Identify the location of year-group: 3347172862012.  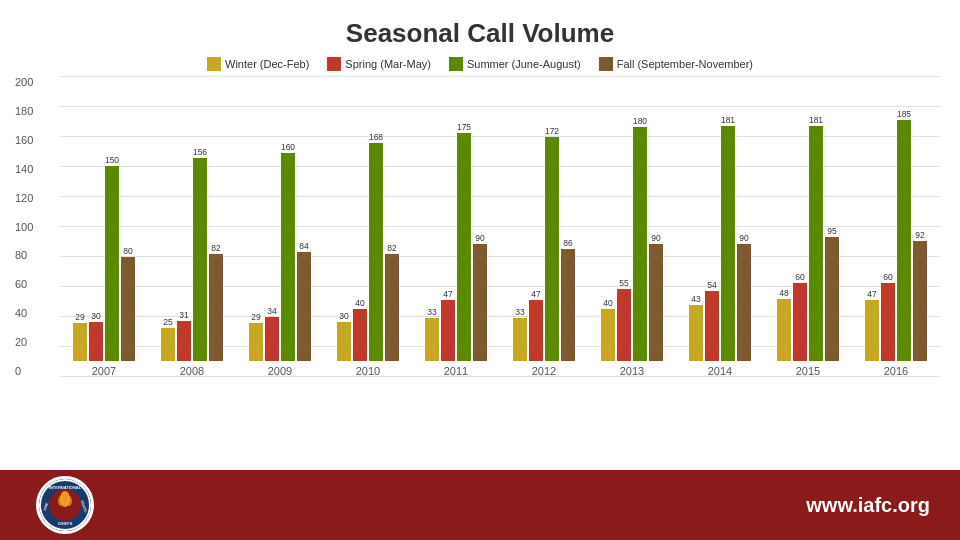
(544, 252).